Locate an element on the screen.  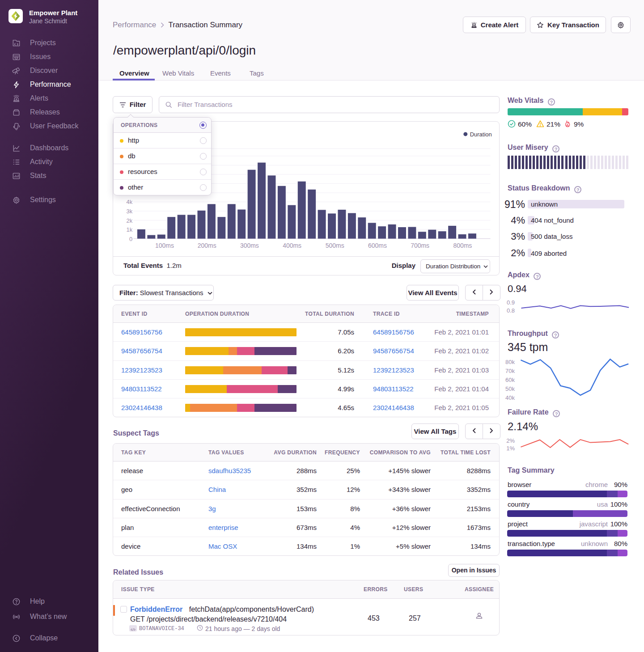
svg-text: 4k is located at coordinates (130, 202).